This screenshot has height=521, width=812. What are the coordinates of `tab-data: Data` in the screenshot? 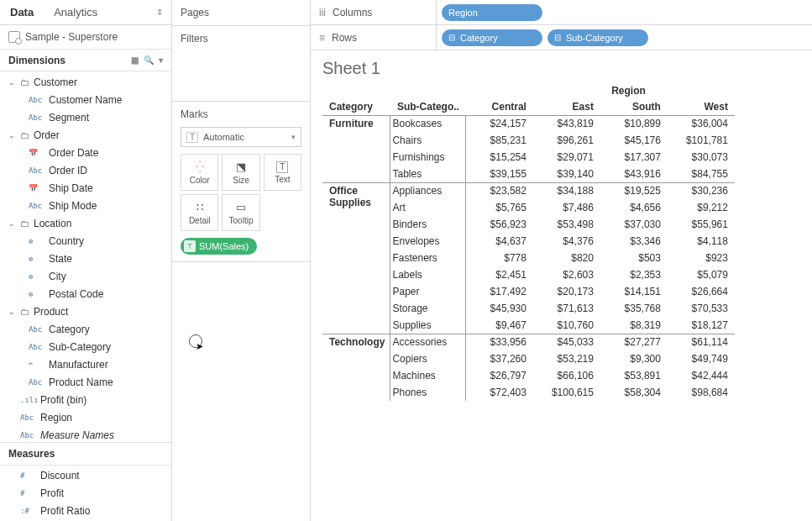 It's located at (22, 13).